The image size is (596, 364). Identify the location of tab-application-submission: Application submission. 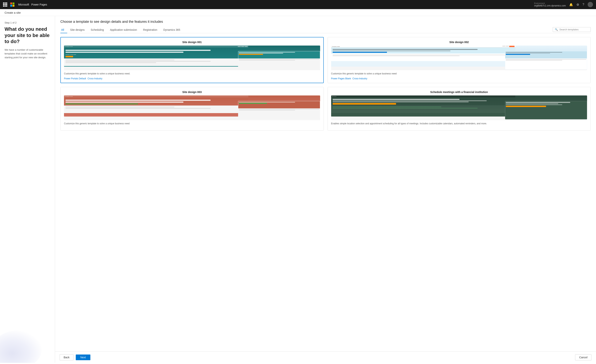
(123, 30).